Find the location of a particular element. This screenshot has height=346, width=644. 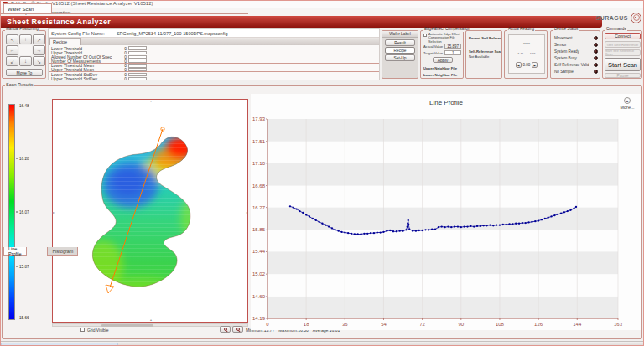

svg-text: 15.44 is located at coordinates (259, 251).